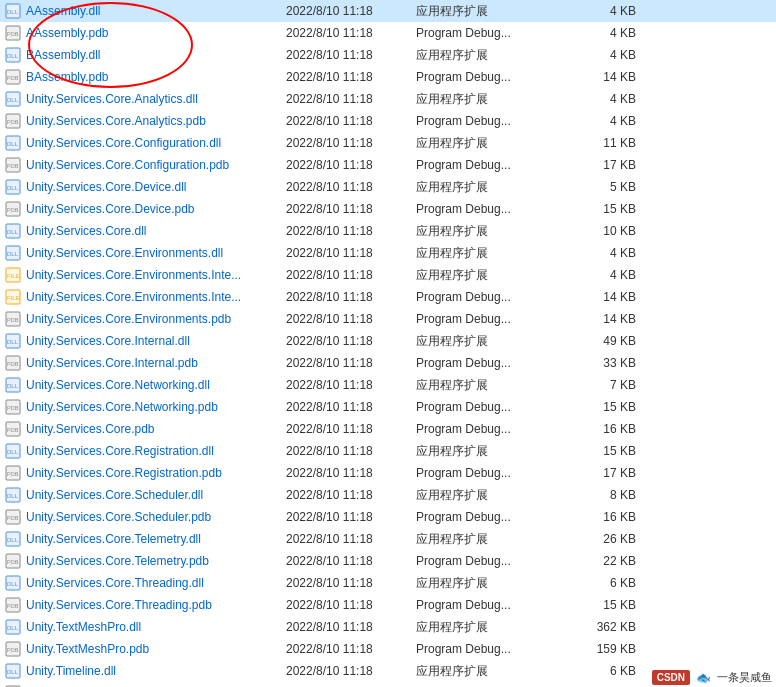  What do you see at coordinates (156, 11) in the screenshot?
I see `file-name: AAssembly.dll` at bounding box center [156, 11].